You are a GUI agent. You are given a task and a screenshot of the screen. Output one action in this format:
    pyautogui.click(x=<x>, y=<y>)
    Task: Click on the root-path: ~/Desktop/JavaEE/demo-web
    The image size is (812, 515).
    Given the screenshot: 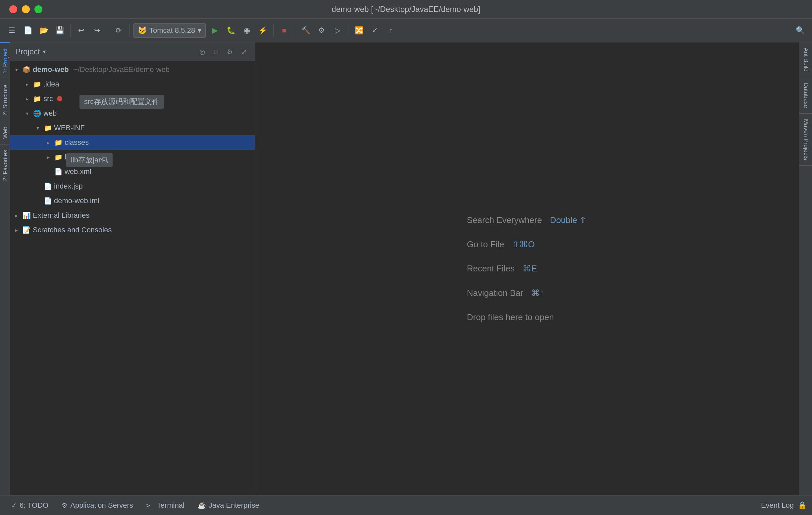 What is the action you would take?
    pyautogui.click(x=121, y=70)
    